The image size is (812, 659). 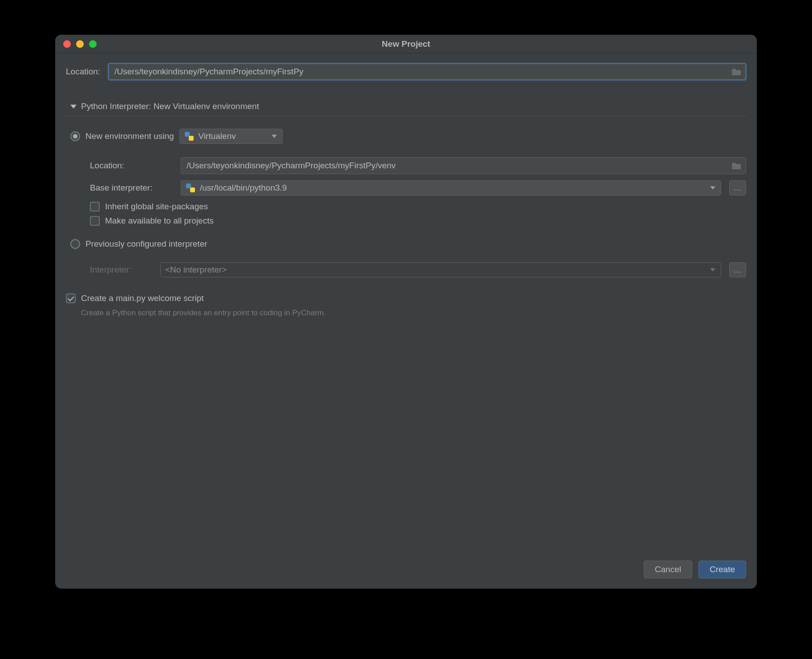 I want to click on cancel-button: Cancel, so click(x=668, y=570).